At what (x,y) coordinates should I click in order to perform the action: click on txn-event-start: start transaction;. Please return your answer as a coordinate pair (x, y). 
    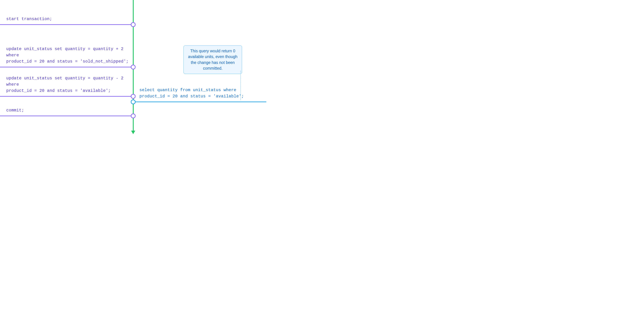
    Looking at the image, I should click on (66, 20).